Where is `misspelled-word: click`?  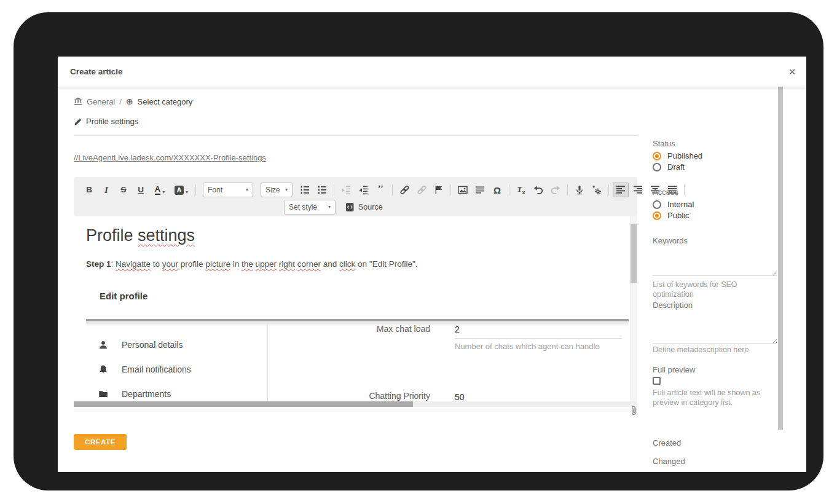 misspelled-word: click is located at coordinates (347, 264).